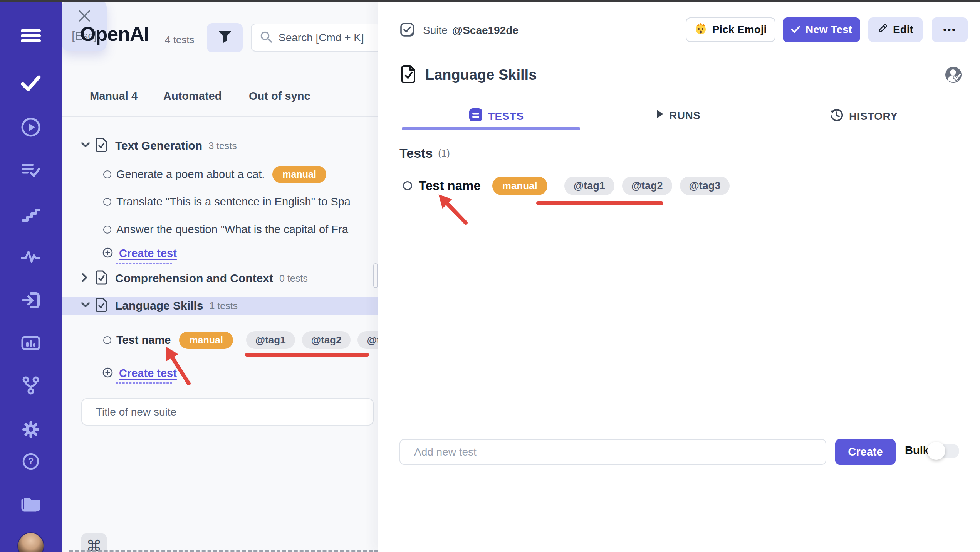 This screenshot has width=980, height=552. Describe the element at coordinates (425, 153) in the screenshot. I see `section-heading: Tests (1)` at that location.